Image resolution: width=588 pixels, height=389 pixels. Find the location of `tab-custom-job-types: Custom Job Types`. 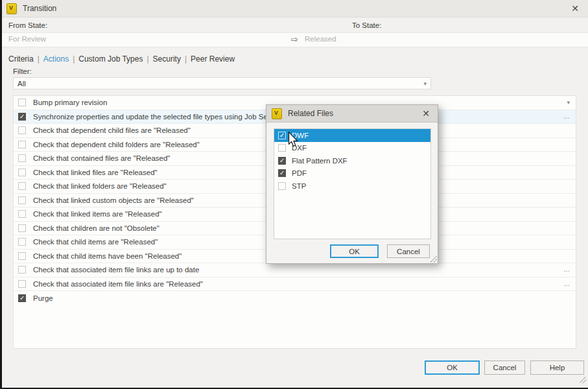

tab-custom-job-types: Custom Job Types is located at coordinates (110, 59).